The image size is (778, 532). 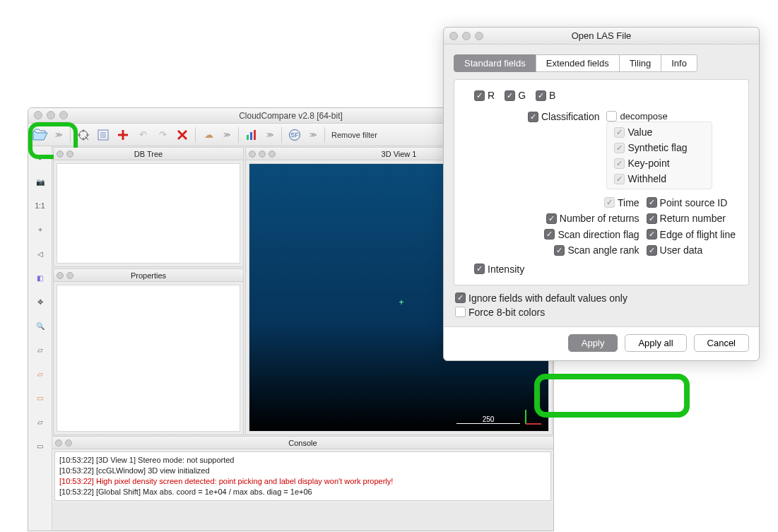 I want to click on las-titlebar: Open LAS File, so click(x=601, y=36).